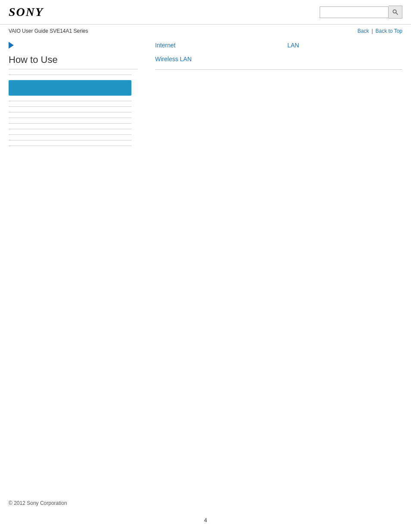 This screenshot has width=411, height=532. Describe the element at coordinates (206, 12) in the screenshot. I see `page-header: SONY` at that location.